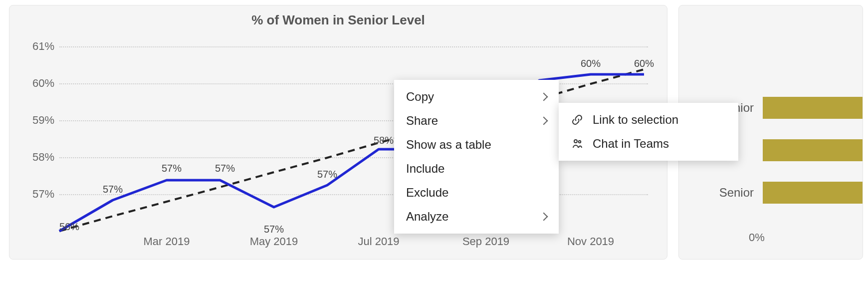  What do you see at coordinates (476, 157) in the screenshot?
I see `context-menu: Copy Share Show as a table Include Exclu…` at bounding box center [476, 157].